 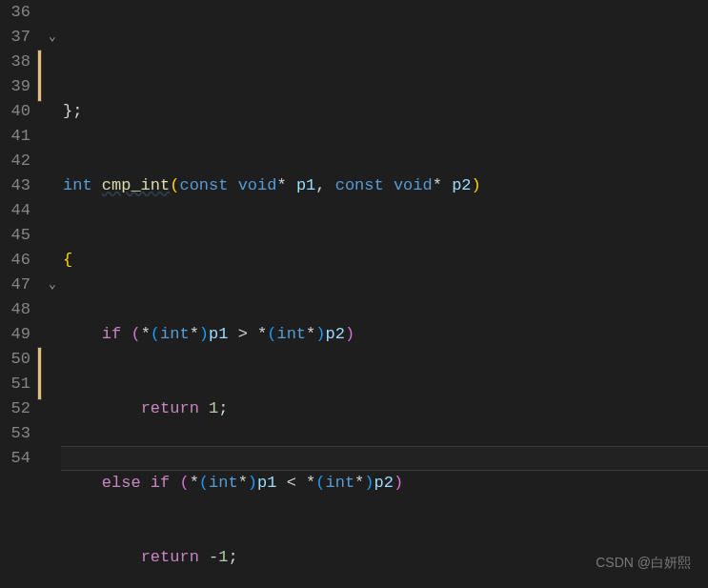 I want to click on code-line: {, so click(x=385, y=260).